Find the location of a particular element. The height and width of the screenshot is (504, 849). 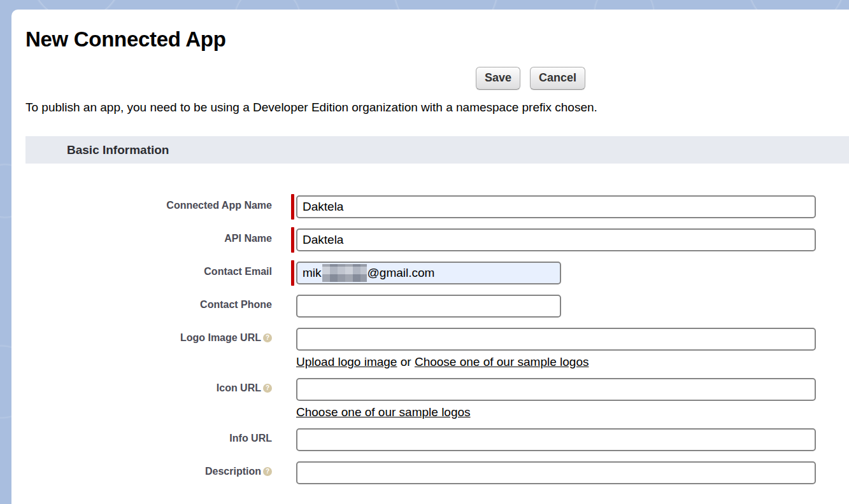

action-button-row: Save Cancel is located at coordinates (531, 78).